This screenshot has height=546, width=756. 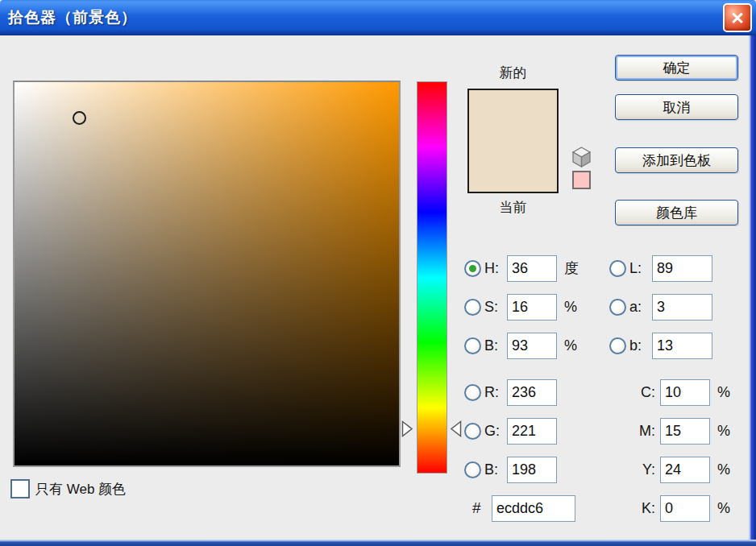 What do you see at coordinates (521, 307) in the screenshot?
I see `field-row-s: S: %` at bounding box center [521, 307].